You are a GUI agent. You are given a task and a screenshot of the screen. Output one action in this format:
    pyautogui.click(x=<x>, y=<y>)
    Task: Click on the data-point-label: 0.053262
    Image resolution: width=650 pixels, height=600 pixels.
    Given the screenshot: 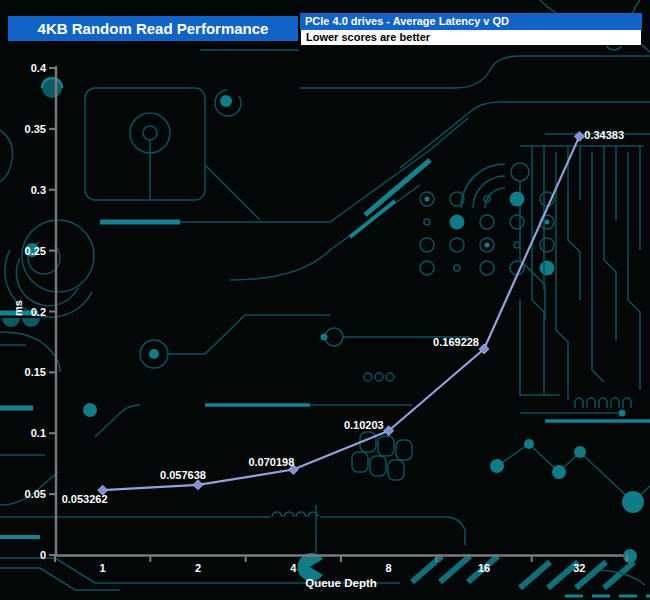 What is the action you would take?
    pyautogui.click(x=85, y=499)
    